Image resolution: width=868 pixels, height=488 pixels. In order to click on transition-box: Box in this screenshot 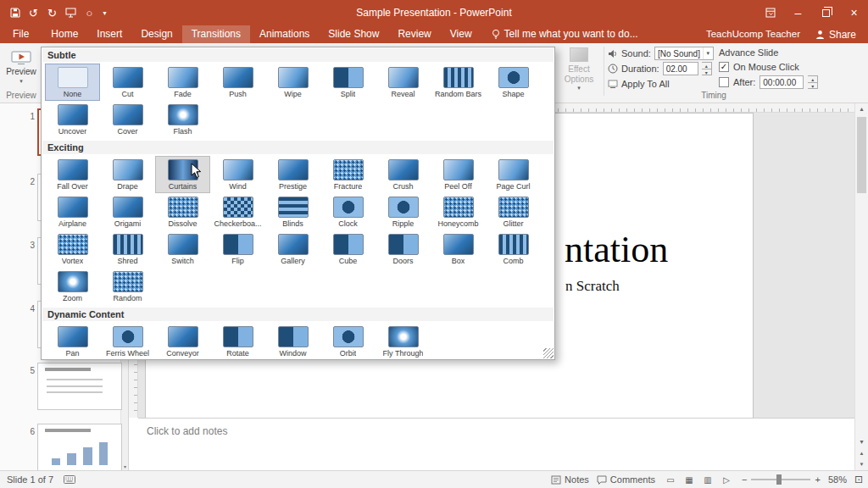, I will do `click(458, 249)`.